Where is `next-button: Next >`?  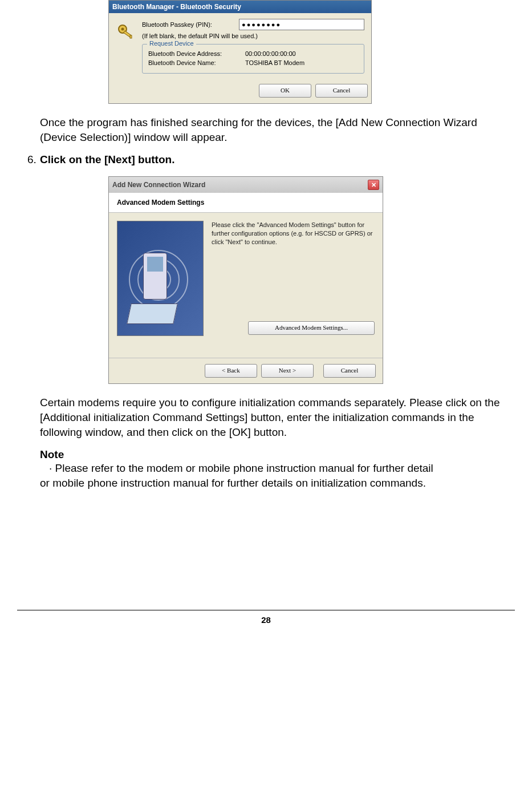 next-button: Next > is located at coordinates (287, 371).